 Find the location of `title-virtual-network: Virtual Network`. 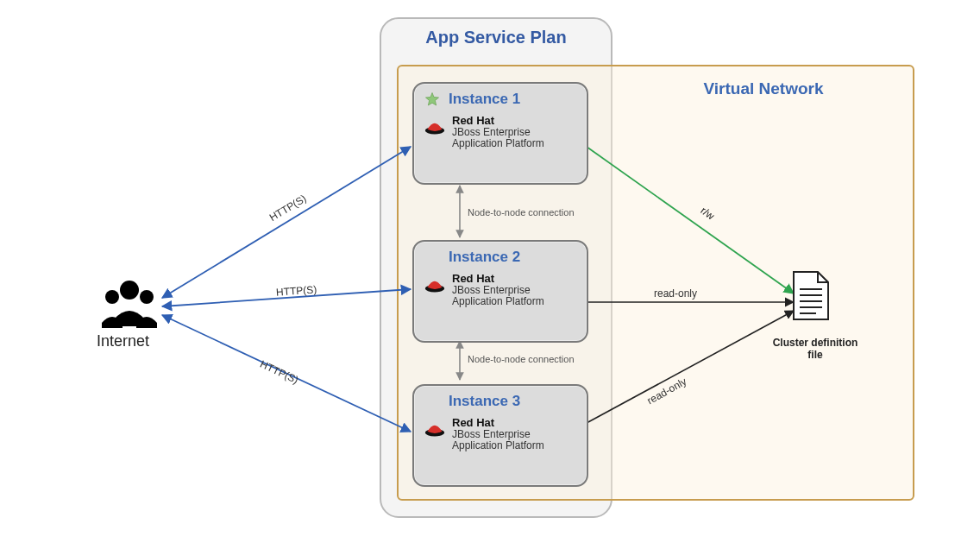

title-virtual-network: Virtual Network is located at coordinates (763, 89).